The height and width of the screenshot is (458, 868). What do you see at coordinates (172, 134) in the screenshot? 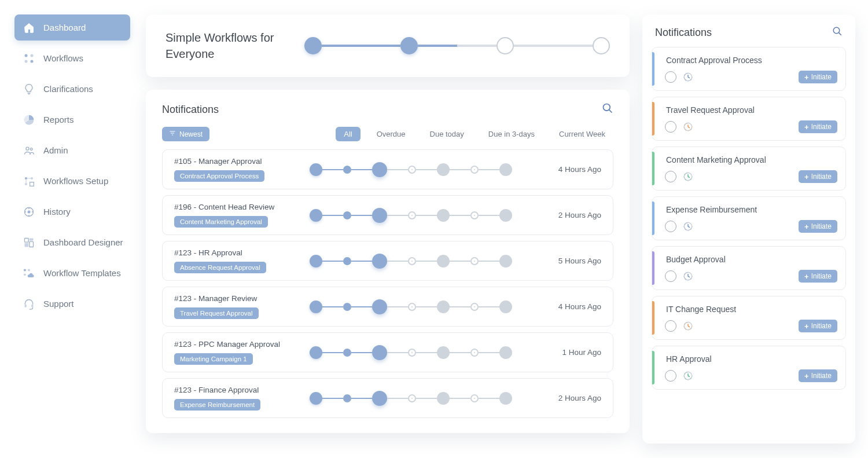
I see `sort-icon` at bounding box center [172, 134].